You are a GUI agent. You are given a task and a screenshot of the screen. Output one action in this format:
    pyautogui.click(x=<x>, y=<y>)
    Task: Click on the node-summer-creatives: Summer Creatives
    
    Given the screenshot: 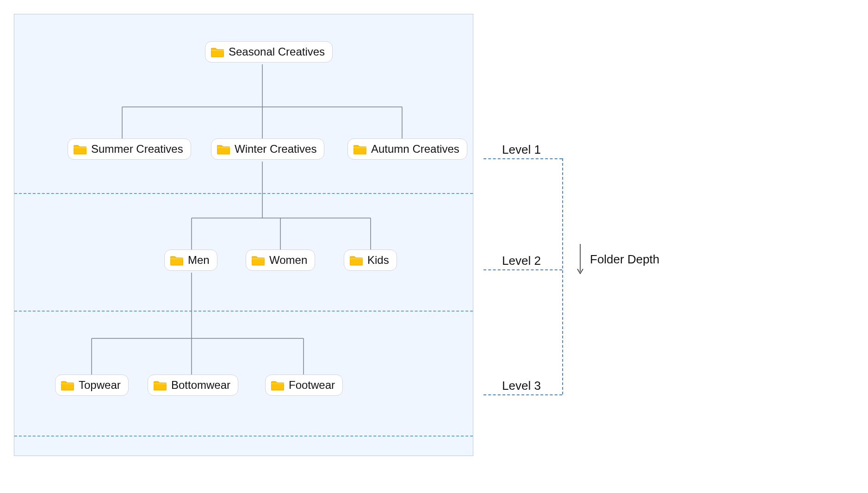 What is the action you would take?
    pyautogui.click(x=130, y=149)
    